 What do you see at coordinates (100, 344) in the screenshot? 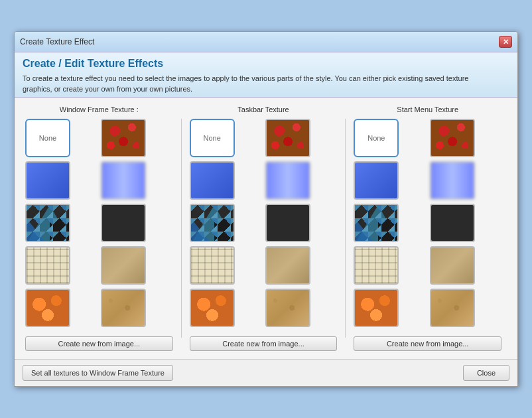
I see `create-from-image-0: Create new from image...` at bounding box center [100, 344].